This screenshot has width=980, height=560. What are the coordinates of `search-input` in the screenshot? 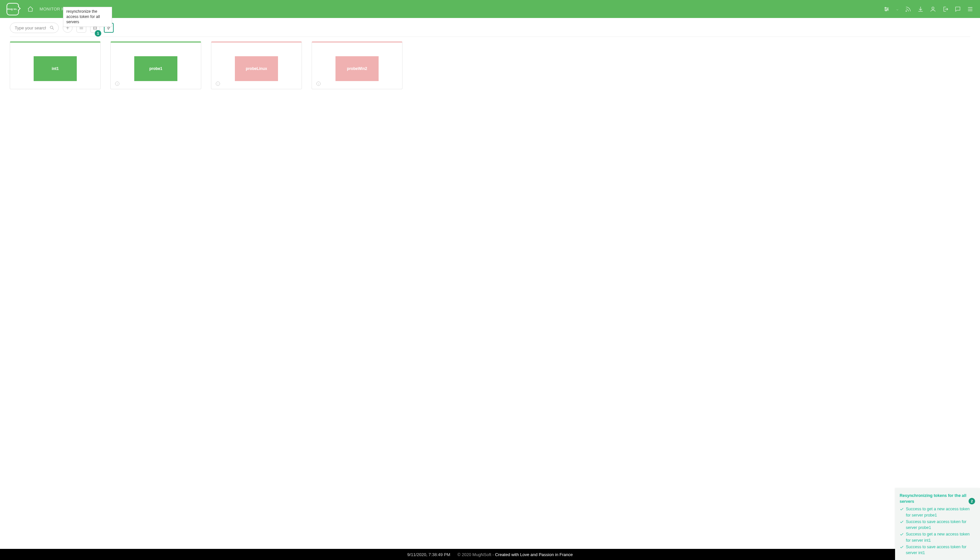 It's located at (31, 28).